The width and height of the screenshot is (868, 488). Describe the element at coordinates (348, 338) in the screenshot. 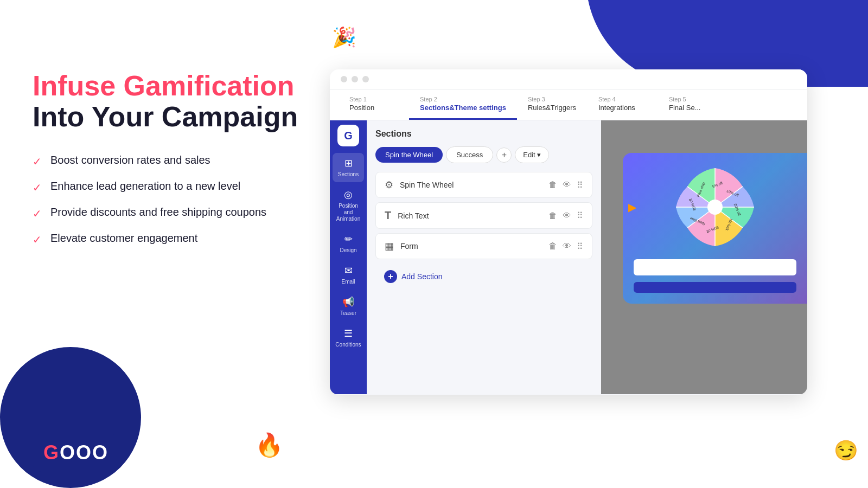

I see `sidebar-item-conditions: ☰ Conditions` at that location.